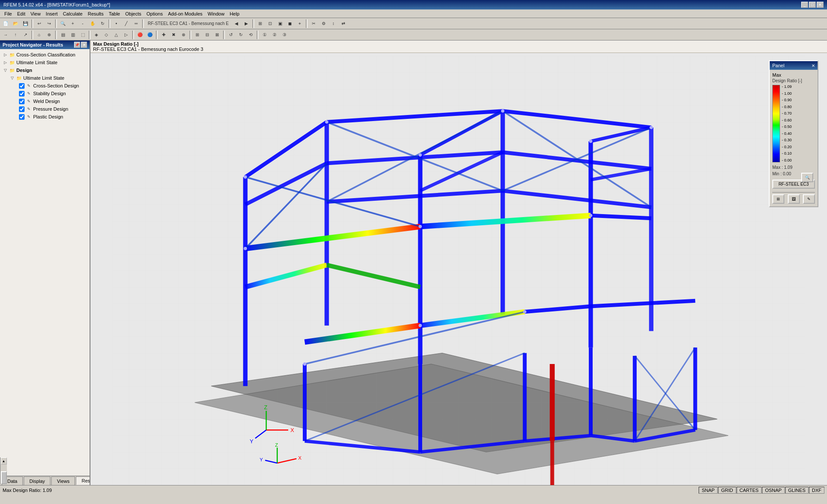  Describe the element at coordinates (216, 14) in the screenshot. I see `menu-window: Window` at that location.